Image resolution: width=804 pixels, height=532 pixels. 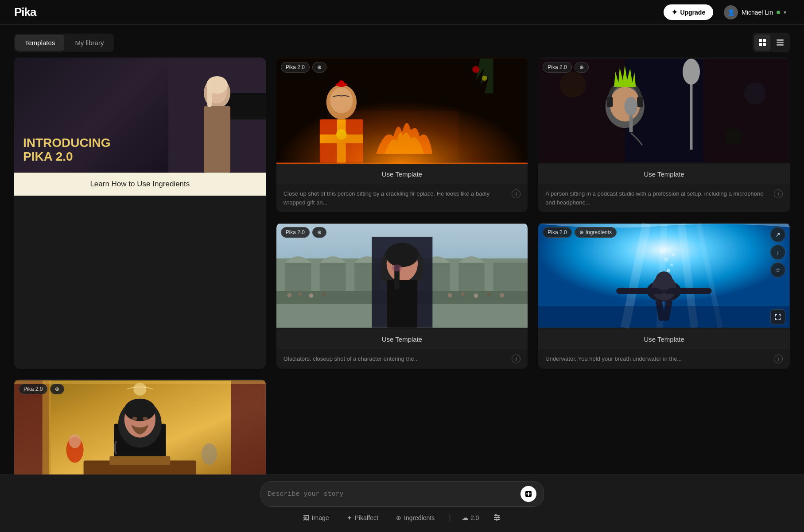 What do you see at coordinates (402, 276) in the screenshot?
I see `gladiator-image-wrapper: Pika 2.0 ⊕` at bounding box center [402, 276].